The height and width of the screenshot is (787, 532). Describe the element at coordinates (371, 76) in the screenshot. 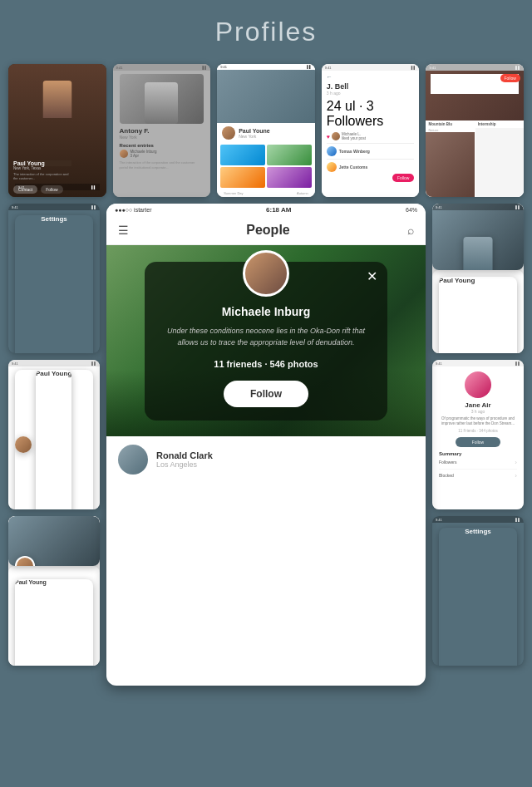

I see `back-button: ←` at that location.